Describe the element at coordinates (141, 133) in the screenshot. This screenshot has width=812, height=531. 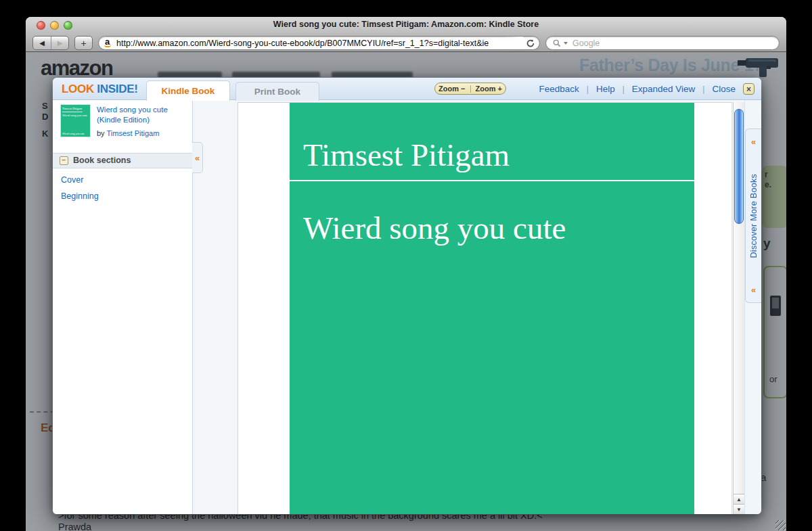
I see `book-author-line: by Timsest Pitigam` at that location.